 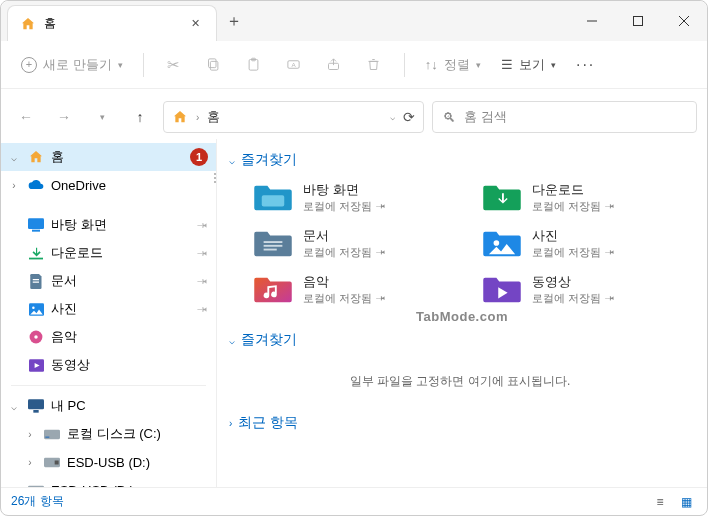 What do you see at coordinates (78, 65) in the screenshot?
I see `new-button-label: 새로 만들기` at bounding box center [78, 65].